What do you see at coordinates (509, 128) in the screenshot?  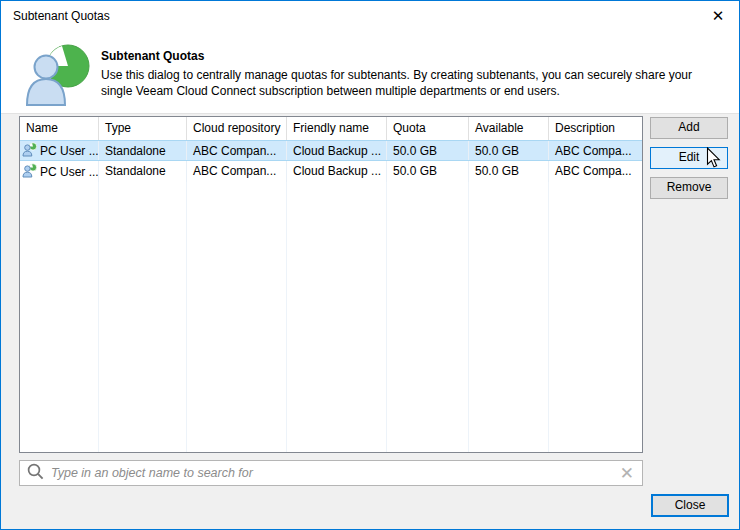 I see `column-header-available: Available` at bounding box center [509, 128].